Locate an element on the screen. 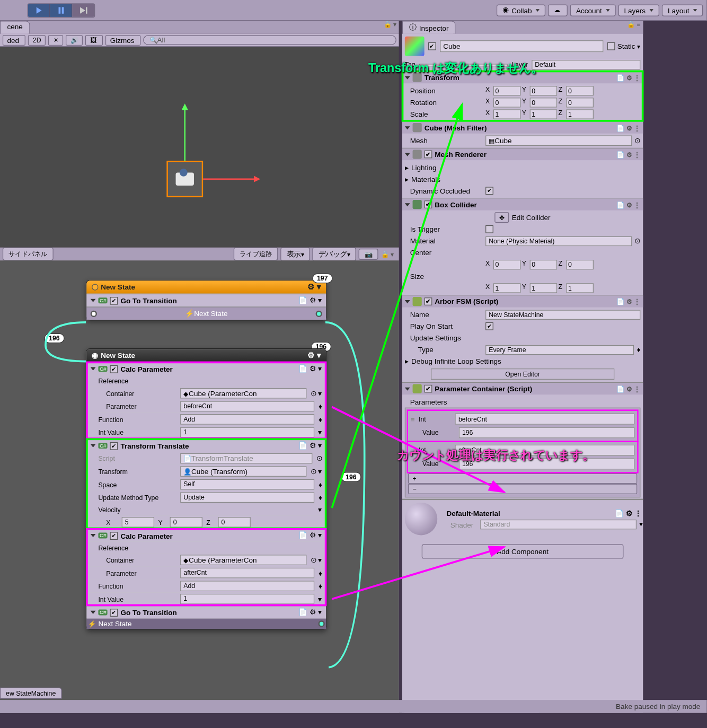 This screenshot has width=707, height=728. pos-x is located at coordinates (507, 90).